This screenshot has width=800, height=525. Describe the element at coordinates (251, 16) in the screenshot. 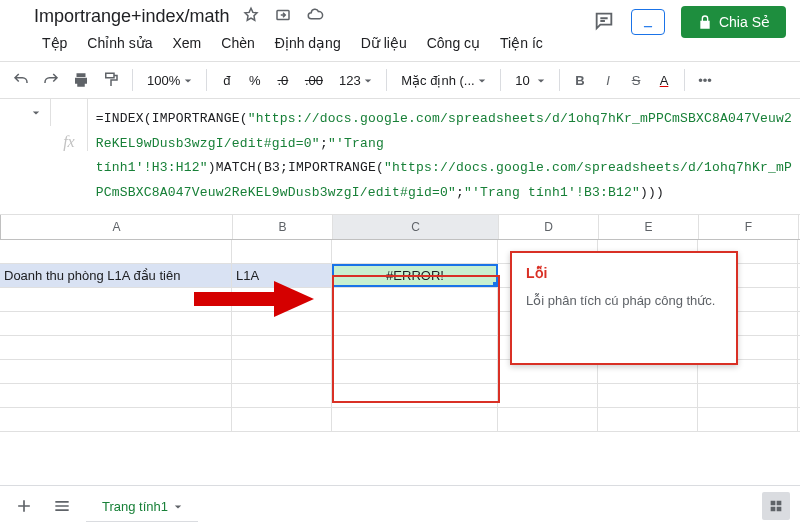

I see `star-icon` at that location.